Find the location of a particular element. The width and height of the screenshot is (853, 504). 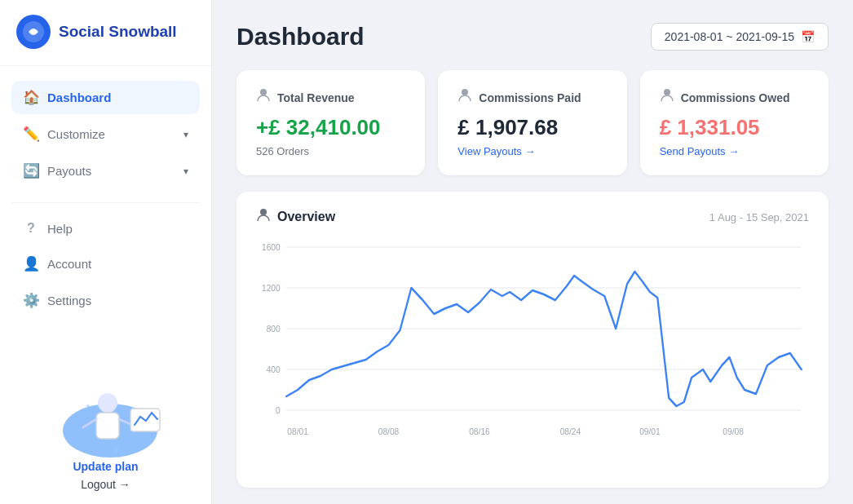

svg-text: 08/08 is located at coordinates (389, 431).